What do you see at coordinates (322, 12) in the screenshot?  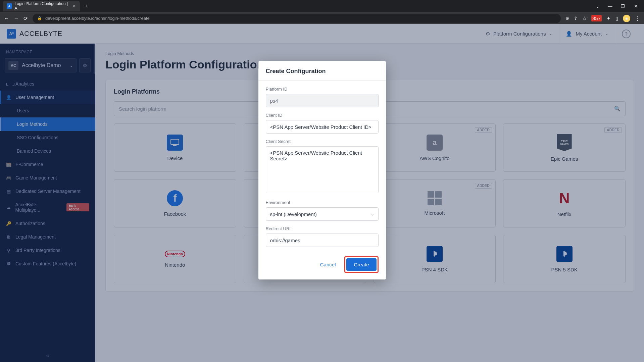 I see `browser-chrome: A Login Platform Configuration | A ✕ + ⌄…` at bounding box center [322, 12].